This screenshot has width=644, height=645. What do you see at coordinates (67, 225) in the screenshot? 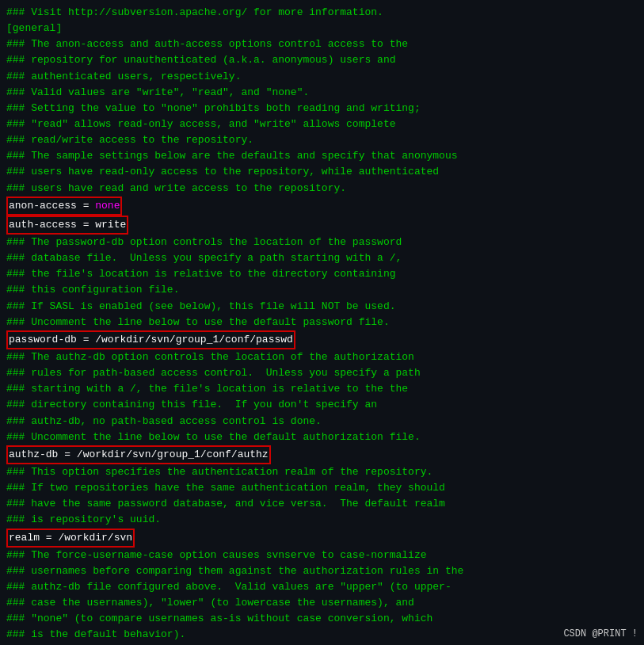
I see `config-highlight-box: auth-access = write` at bounding box center [67, 225].